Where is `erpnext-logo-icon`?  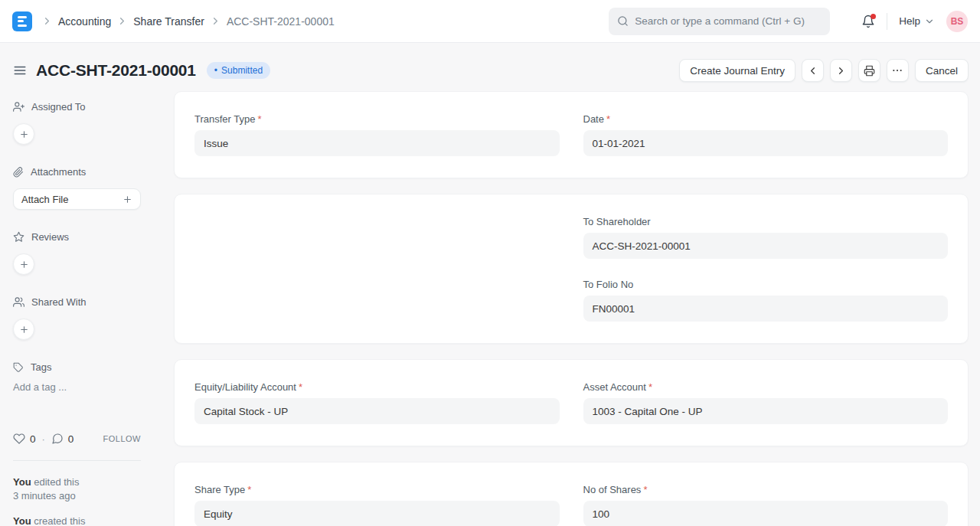
erpnext-logo-icon is located at coordinates (22, 21).